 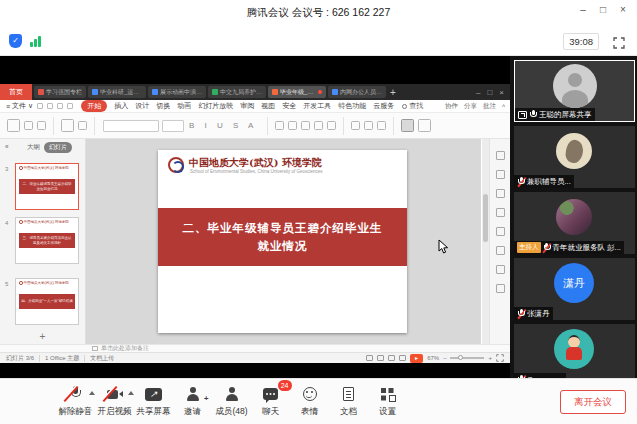 What do you see at coordinates (460, 358) in the screenshot?
I see `zoom-slider-knob` at bounding box center [460, 358].